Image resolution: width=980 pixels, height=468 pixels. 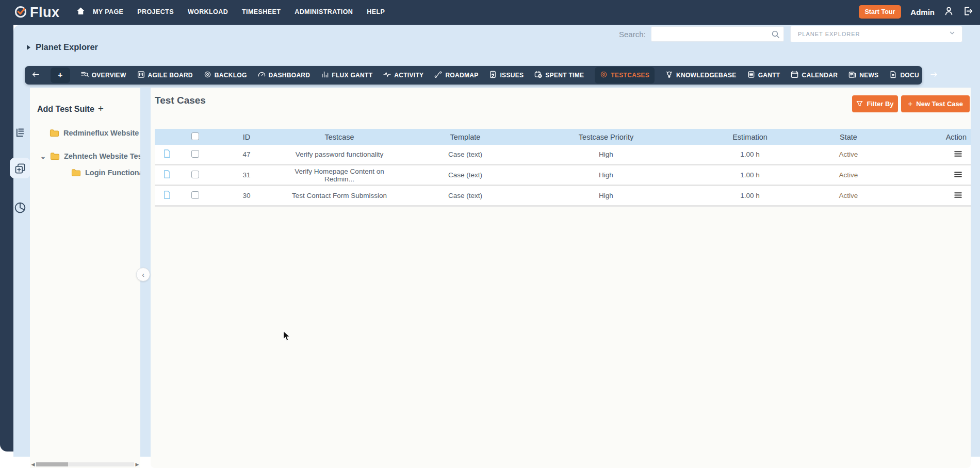 I want to click on nav-item-timesheet: TIMESHEET, so click(x=261, y=12).